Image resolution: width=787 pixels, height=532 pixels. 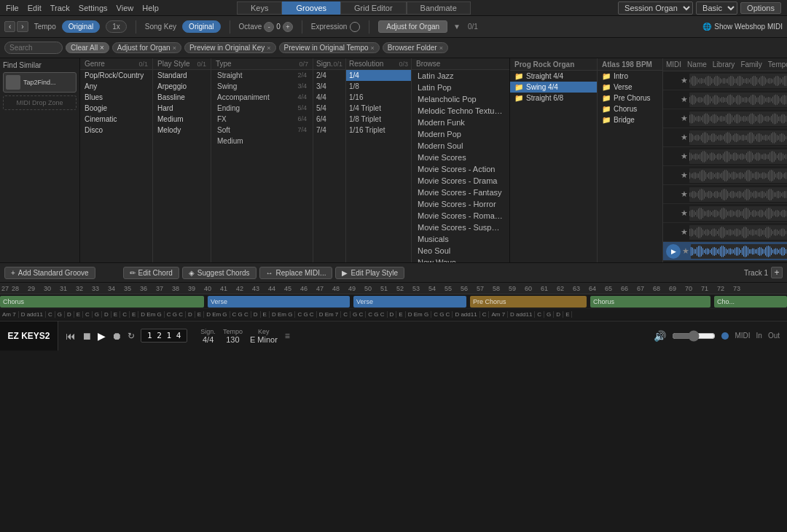 What do you see at coordinates (117, 26) in the screenshot?
I see `1x-btn: 1x` at bounding box center [117, 26].